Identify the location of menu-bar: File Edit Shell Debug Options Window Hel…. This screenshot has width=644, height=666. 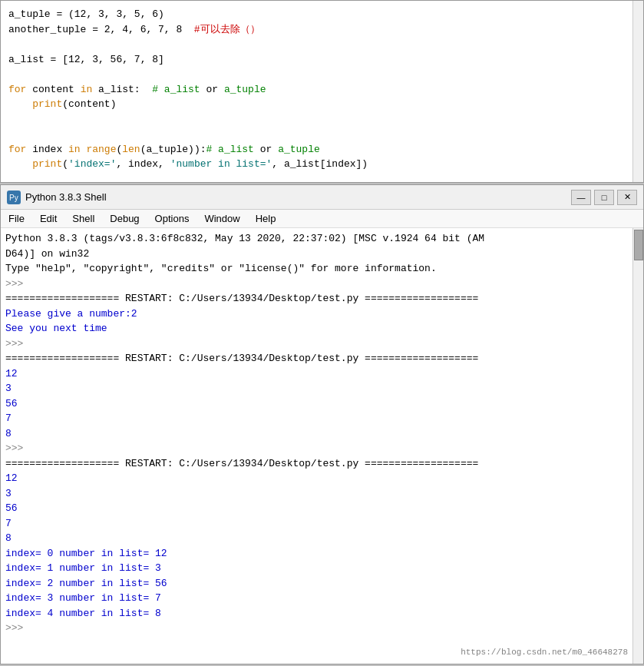
(322, 219).